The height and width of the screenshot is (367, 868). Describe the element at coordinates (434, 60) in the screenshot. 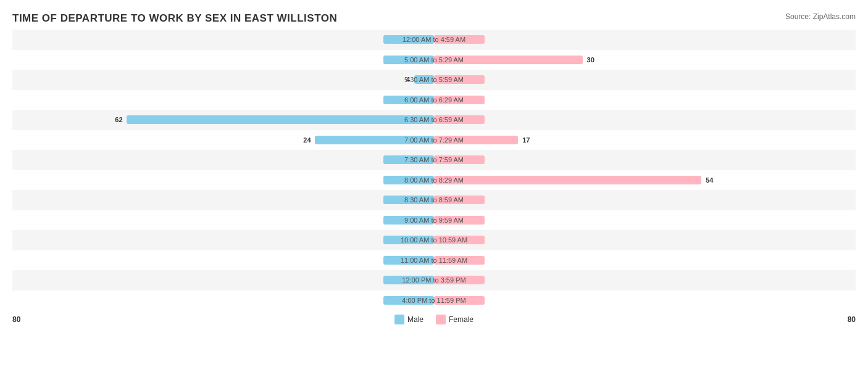

I see `table-row: 5:00 AM to 5:29 AM030` at that location.